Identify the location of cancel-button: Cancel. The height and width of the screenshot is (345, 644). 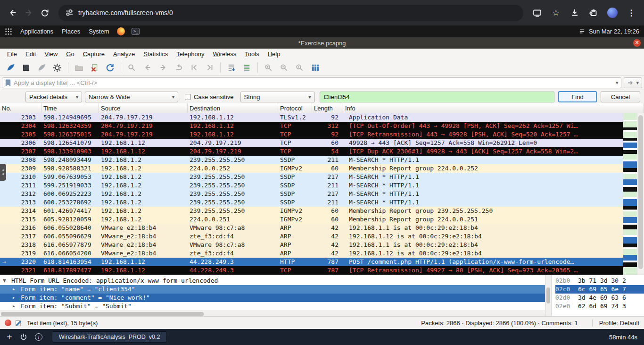
(620, 97).